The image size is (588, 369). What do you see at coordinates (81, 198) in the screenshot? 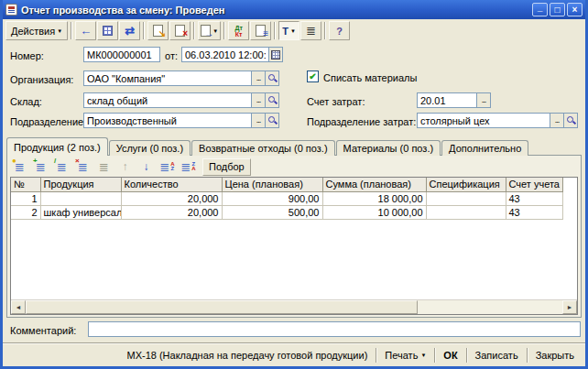
I see `product-cell-selected: шкаф интерьер` at bounding box center [81, 198].